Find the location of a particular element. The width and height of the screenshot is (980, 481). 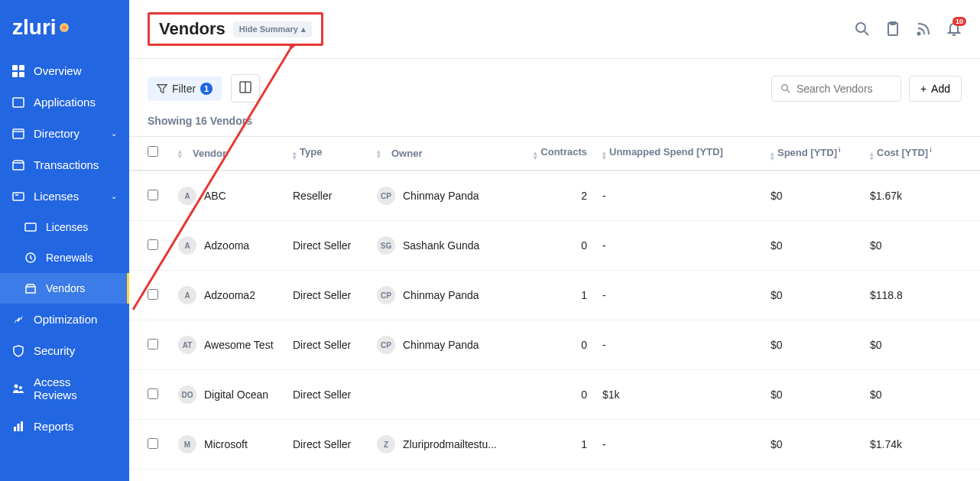

unmapped-spend: $1k is located at coordinates (686, 395).